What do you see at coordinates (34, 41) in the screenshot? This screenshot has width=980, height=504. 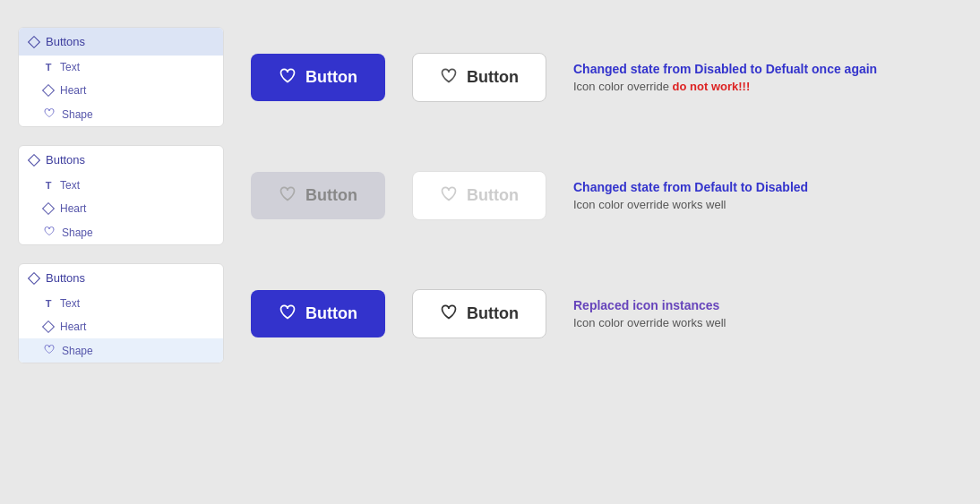 I see `diamond-icon` at bounding box center [34, 41].